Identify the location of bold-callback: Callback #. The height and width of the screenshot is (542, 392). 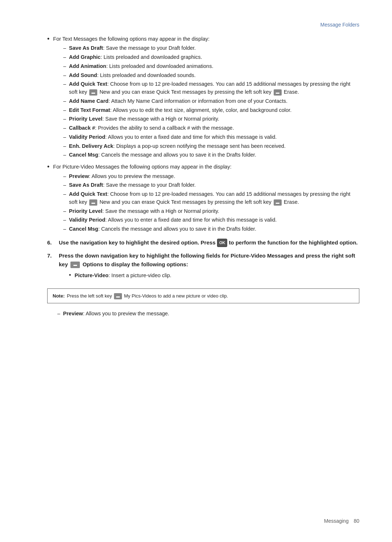
(82, 128).